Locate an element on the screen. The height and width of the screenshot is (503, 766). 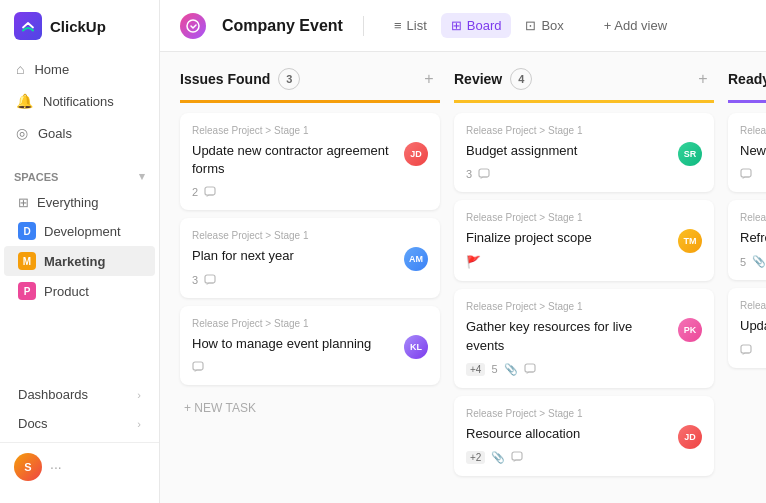
table-row: Release Project > Stage 1Refresh company… is located at coordinates (747, 240).